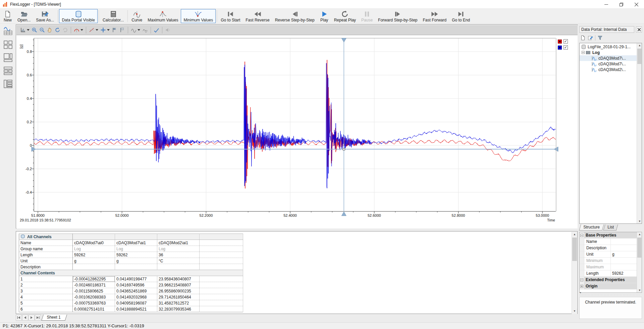 The width and height of the screenshot is (644, 329). What do you see at coordinates (610, 47) in the screenshot?
I see `tree-item: LogFile_2018-01-29-1...` at bounding box center [610, 47].